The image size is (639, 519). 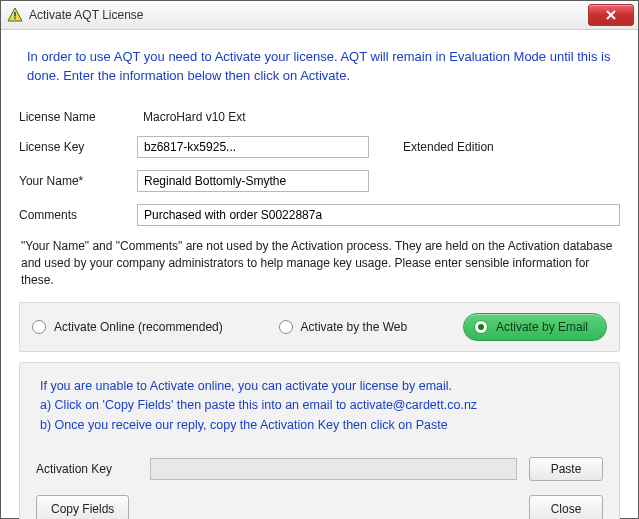 I want to click on activate-email-label: Activate by Email, so click(x=542, y=327).